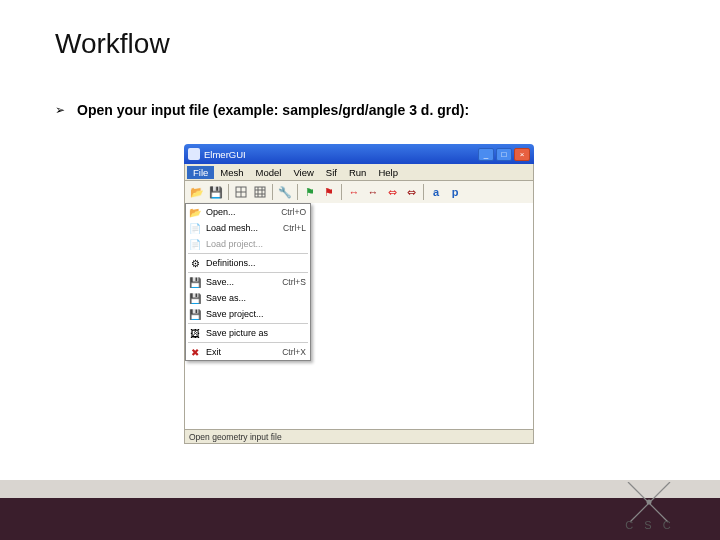 This screenshot has width=720, height=540. I want to click on menu-item-label: Load mesh..., so click(242, 228).